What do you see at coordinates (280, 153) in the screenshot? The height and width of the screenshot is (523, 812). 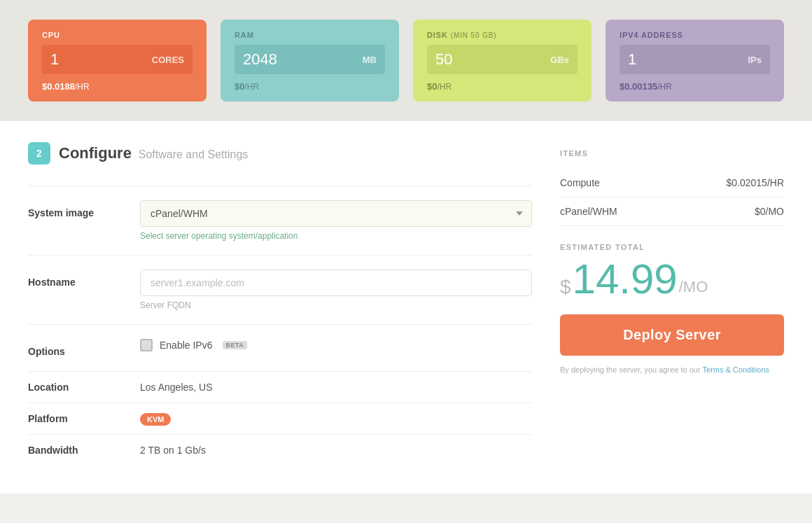 I see `step-header: 2 Configure Software and Settings` at bounding box center [280, 153].